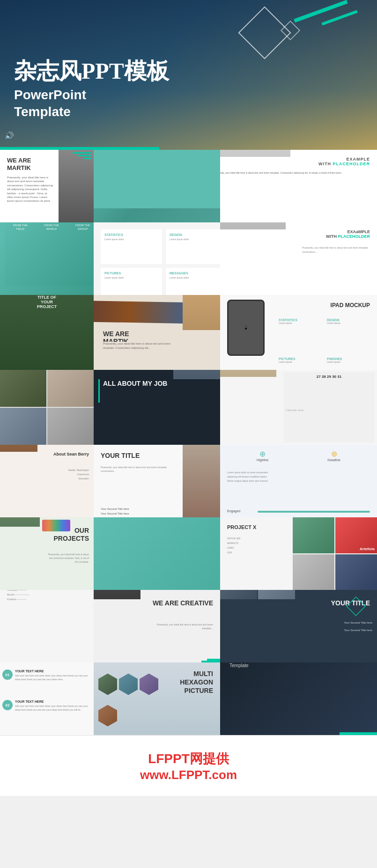 The height and width of the screenshot is (868, 377). Describe the element at coordinates (354, 236) in the screenshot. I see `example-exa-teal: PLACEHOLDER` at that location.